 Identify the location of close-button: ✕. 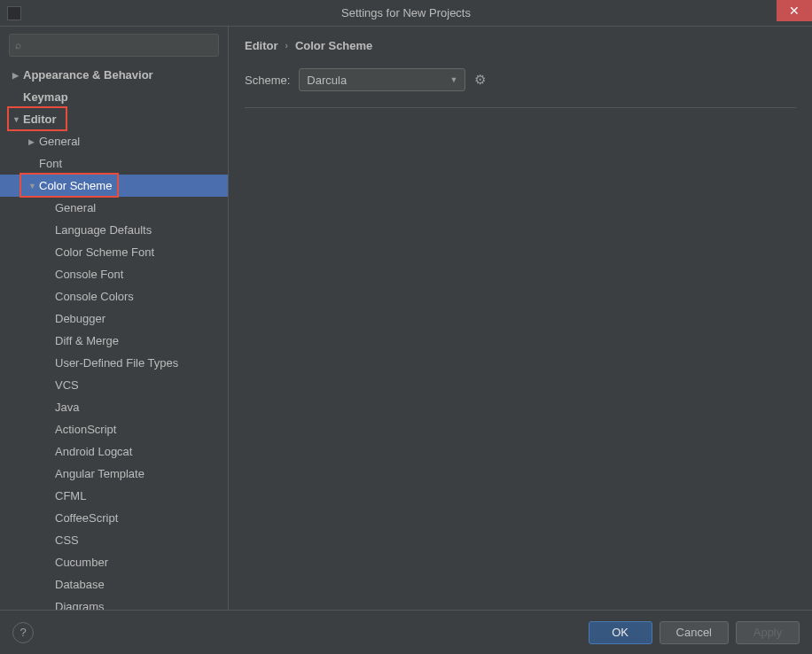
(794, 11).